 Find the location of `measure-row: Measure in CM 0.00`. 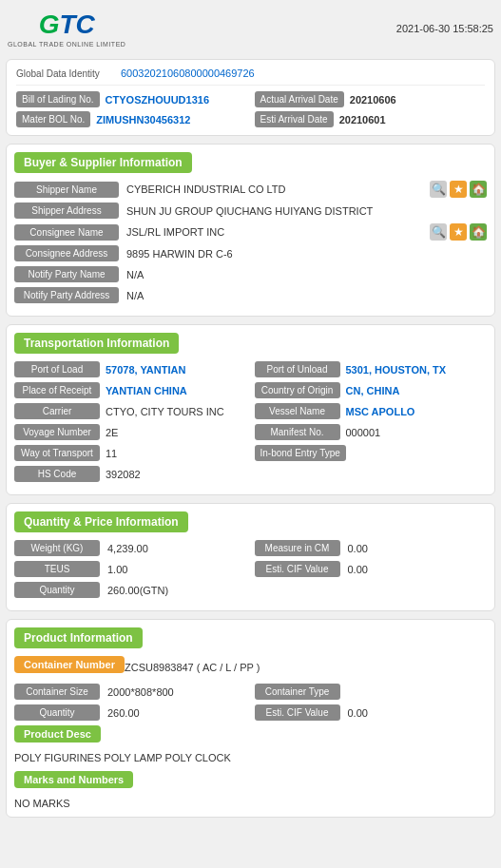

measure-row: Measure in CM 0.00 is located at coordinates (371, 548).